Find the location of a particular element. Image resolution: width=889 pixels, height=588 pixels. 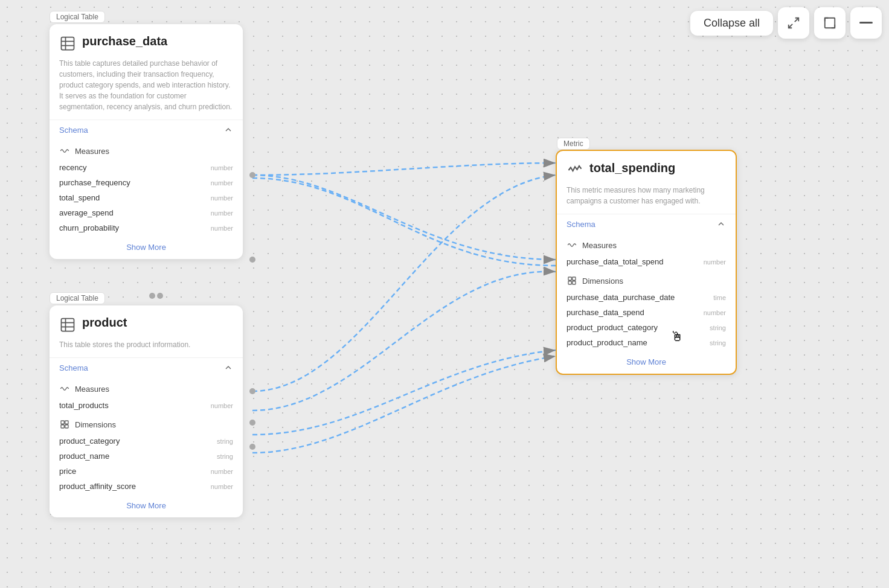

product-measures-header: Measures is located at coordinates (146, 388).